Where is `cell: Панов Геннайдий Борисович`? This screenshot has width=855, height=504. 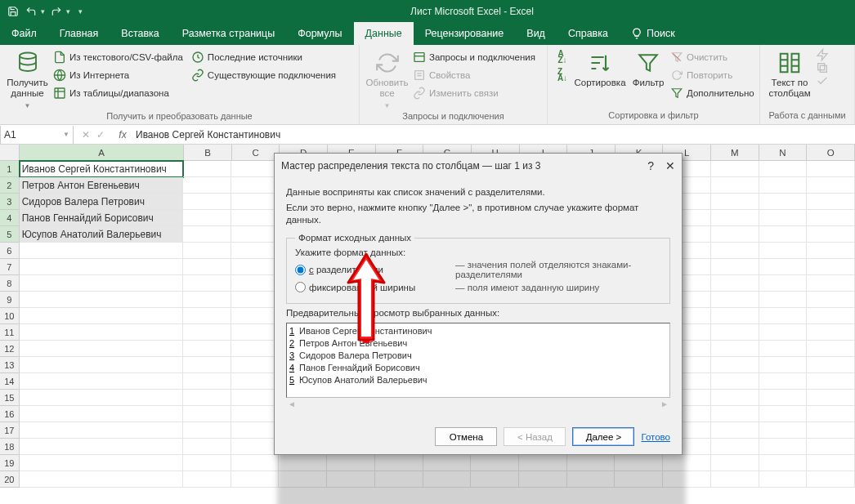
cell: Панов Геннайдий Борисович is located at coordinates (101, 218).